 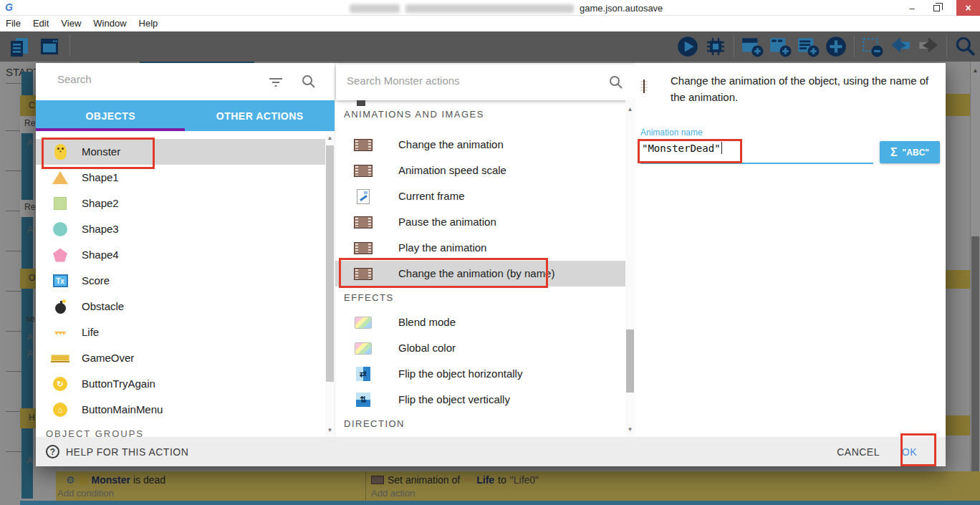 What do you see at coordinates (476, 274) in the screenshot?
I see `action-label: Change the animation (by name)` at bounding box center [476, 274].